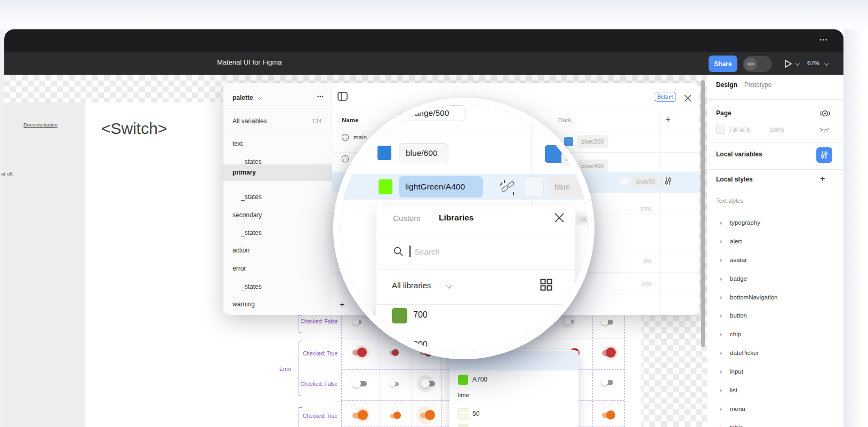 Image resolution: width=868 pixels, height=427 pixels. Describe the element at coordinates (737, 371) in the screenshot. I see `style-group-input: input` at that location.